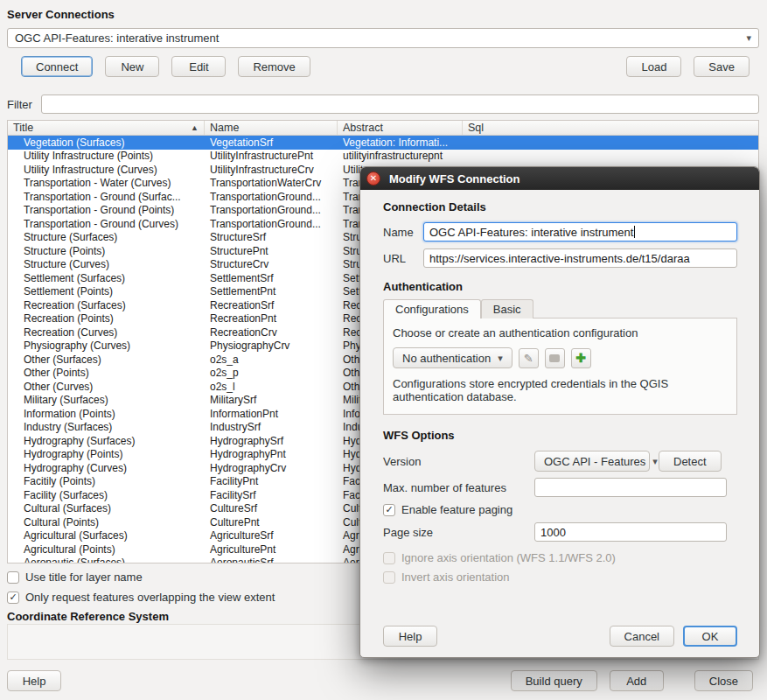 The width and height of the screenshot is (767, 700). I want to click on ignore-axis-checkbox, so click(389, 558).